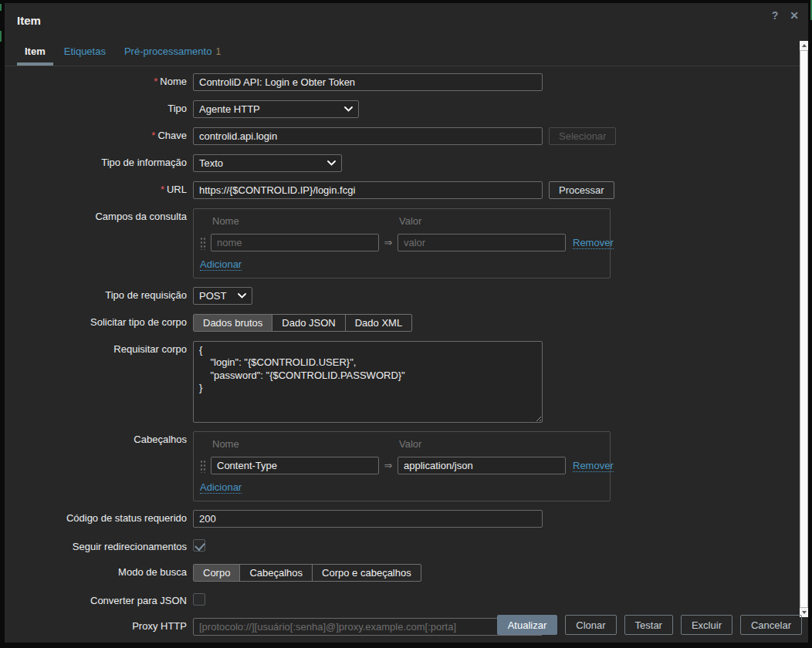  Describe the element at coordinates (482, 242) in the screenshot. I see `query-value-input` at that location.